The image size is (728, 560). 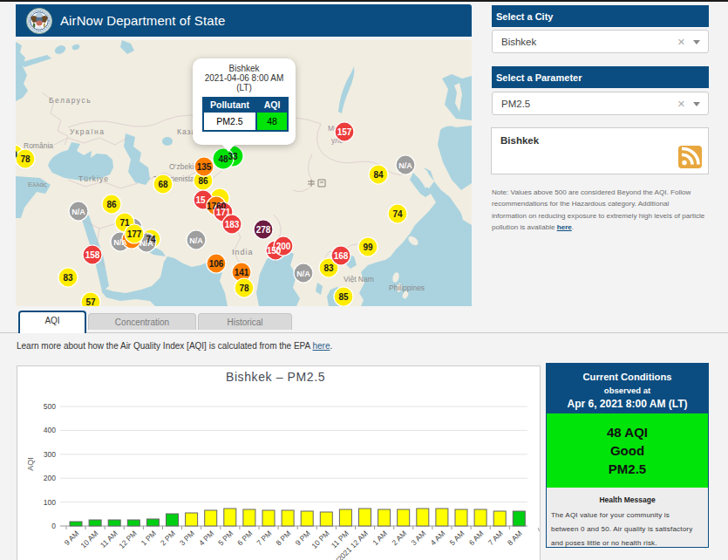 I want to click on svg-text: 12 PM, so click(x=127, y=539).